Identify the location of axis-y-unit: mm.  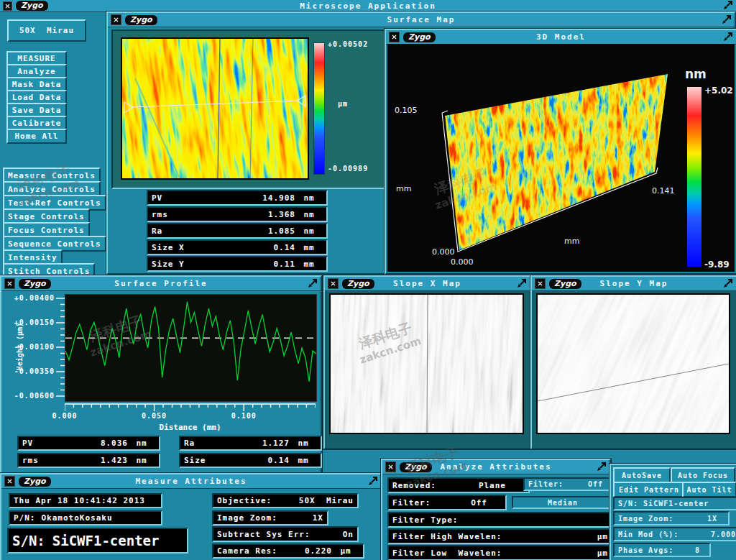
(404, 188).